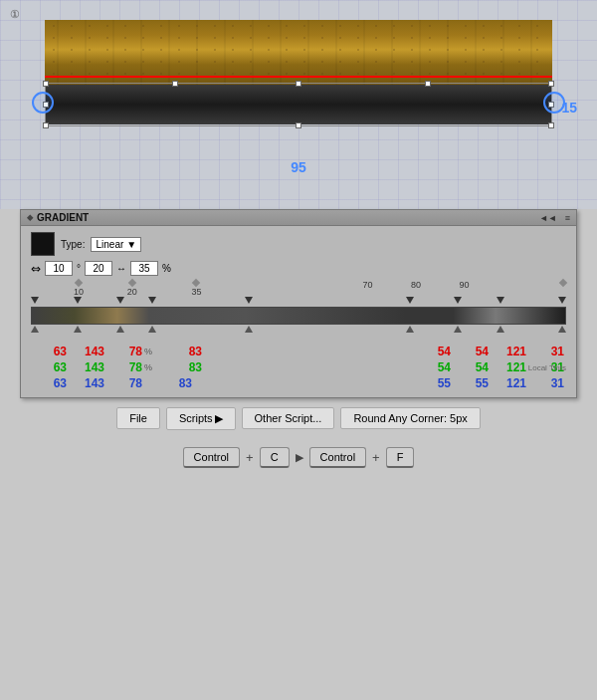  I want to click on tick-label-10: 10, so click(79, 292).